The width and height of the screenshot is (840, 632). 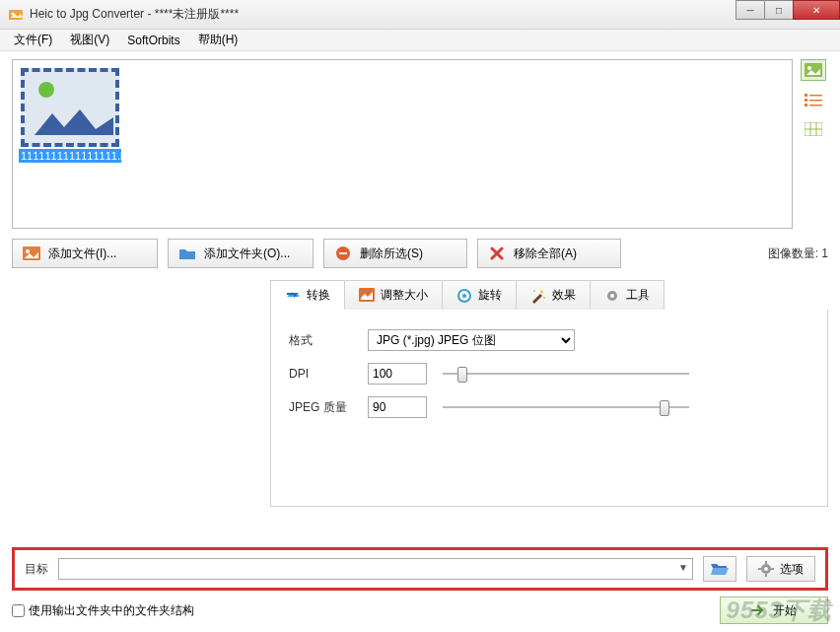 I want to click on menu-help: 帮助(H), so click(x=219, y=39).